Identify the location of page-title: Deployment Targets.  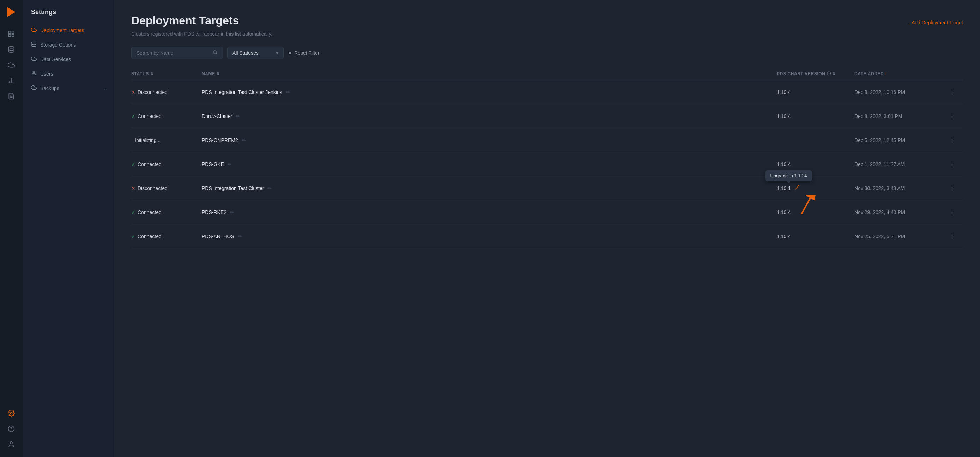
(185, 21).